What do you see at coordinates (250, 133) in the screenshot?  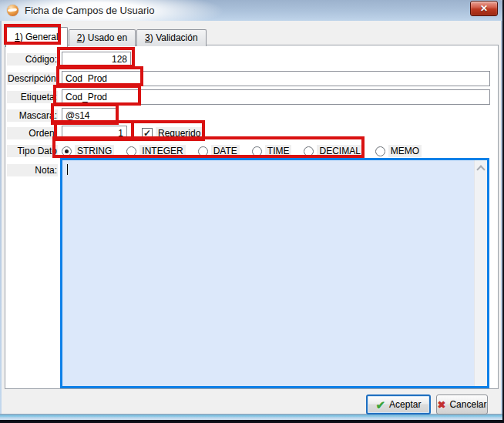 I see `orden-row: Orden: ✓ Requerido` at bounding box center [250, 133].